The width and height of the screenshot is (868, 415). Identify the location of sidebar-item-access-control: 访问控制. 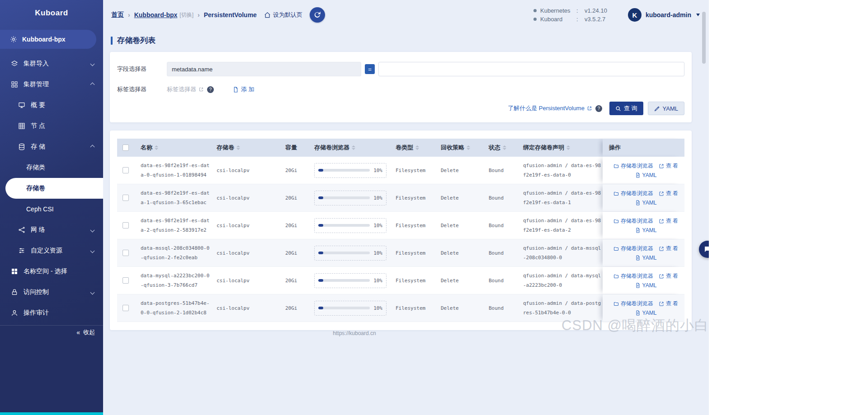
(52, 292).